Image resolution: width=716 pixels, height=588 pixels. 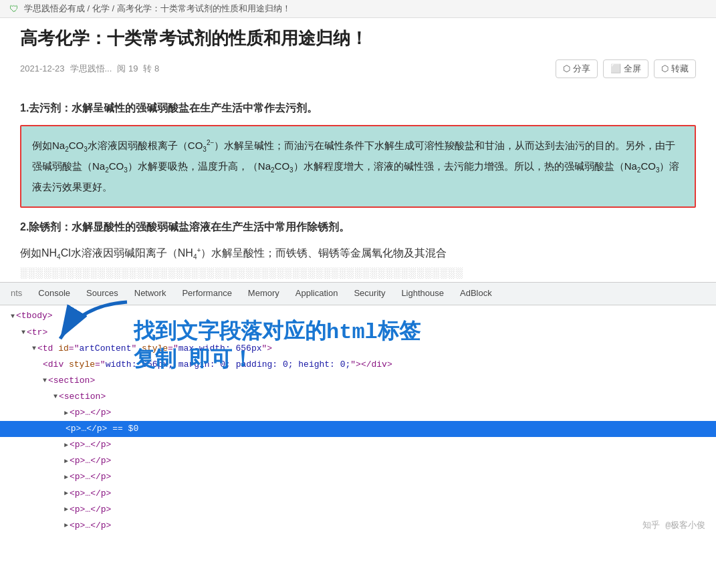 What do you see at coordinates (14, 9) in the screenshot?
I see `shield-icon: 🛡` at bounding box center [14, 9].